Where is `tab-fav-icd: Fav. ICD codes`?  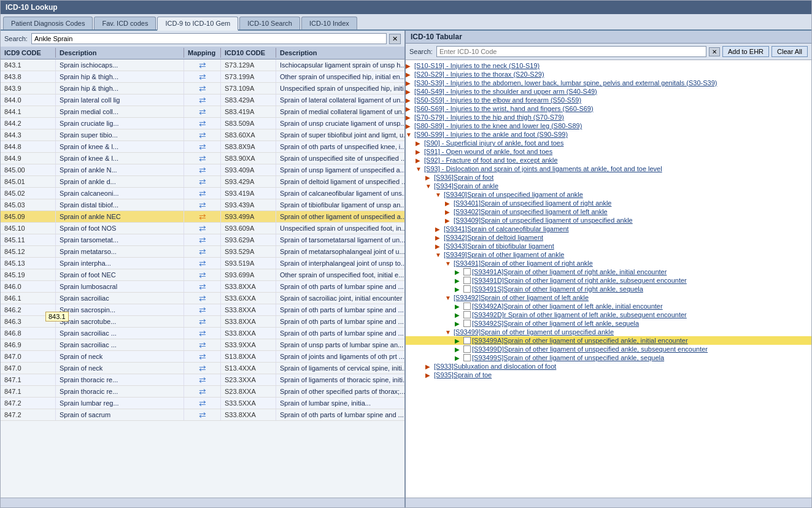 tab-fav-icd: Fav. ICD codes is located at coordinates (125, 23).